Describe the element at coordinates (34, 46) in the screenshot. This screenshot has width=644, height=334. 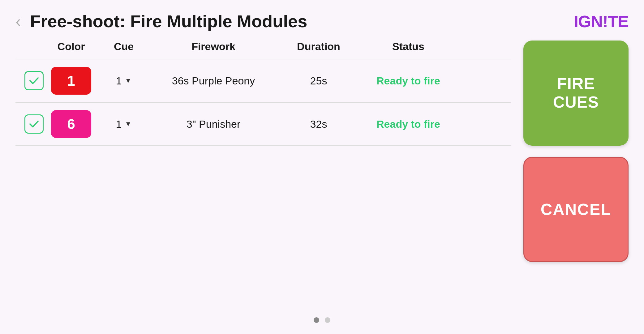
I see `col-checkbox` at that location.